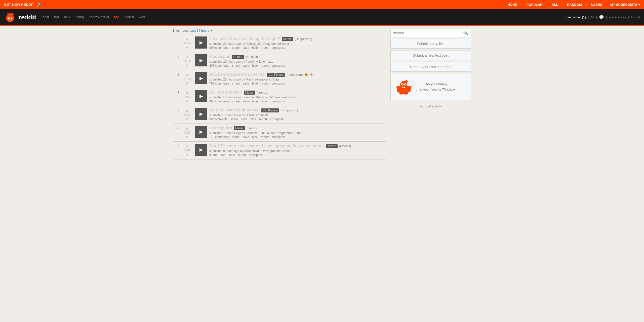  What do you see at coordinates (254, 62) in the screenshot?
I see `author-link: frankly_wild` at bounding box center [254, 62].